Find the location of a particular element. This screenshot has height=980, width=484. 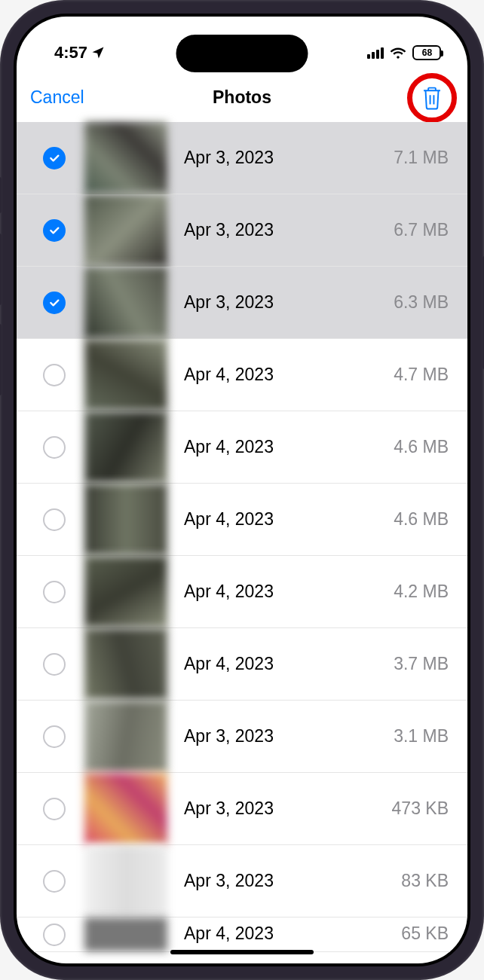

cellular-icon is located at coordinates (375, 53).